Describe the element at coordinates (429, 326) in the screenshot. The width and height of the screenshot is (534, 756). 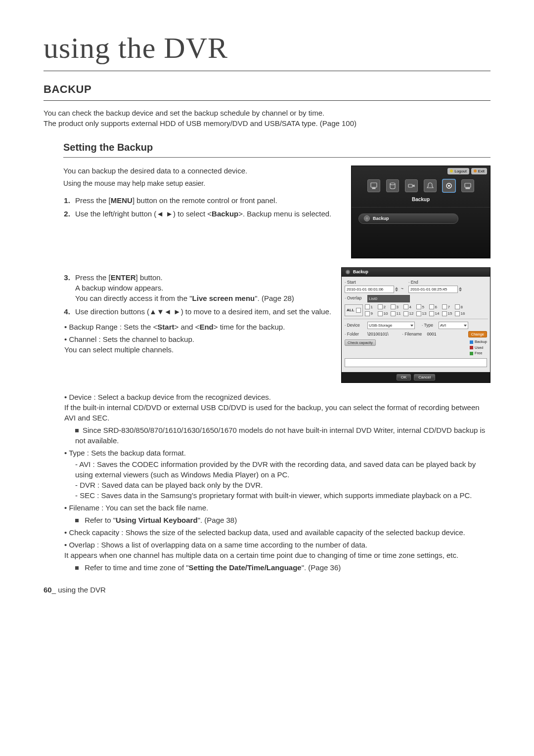
I see `label-type: · Type` at that location.